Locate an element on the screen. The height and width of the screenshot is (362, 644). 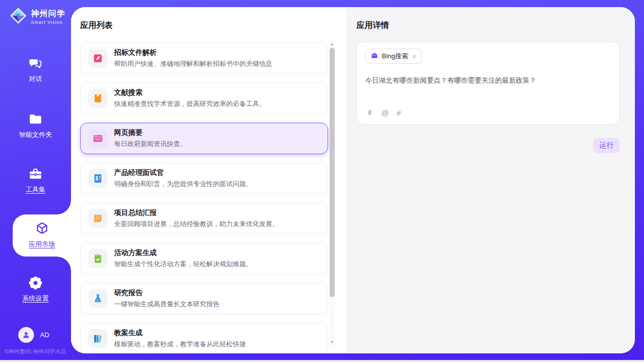
gear-icon is located at coordinates (35, 283).